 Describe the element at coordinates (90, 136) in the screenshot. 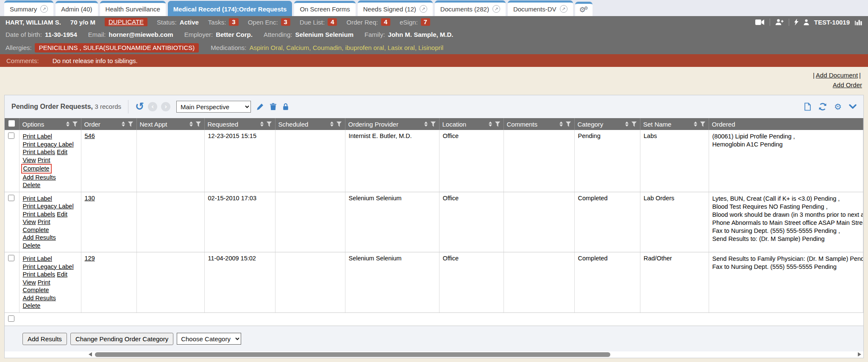

I see `order-number-link: 546` at that location.